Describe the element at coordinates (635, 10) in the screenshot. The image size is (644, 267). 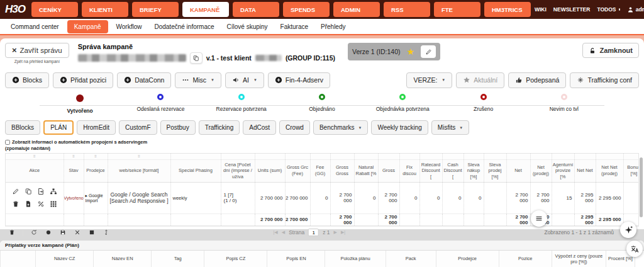
I see `user-account: admin@h30.cz` at that location.